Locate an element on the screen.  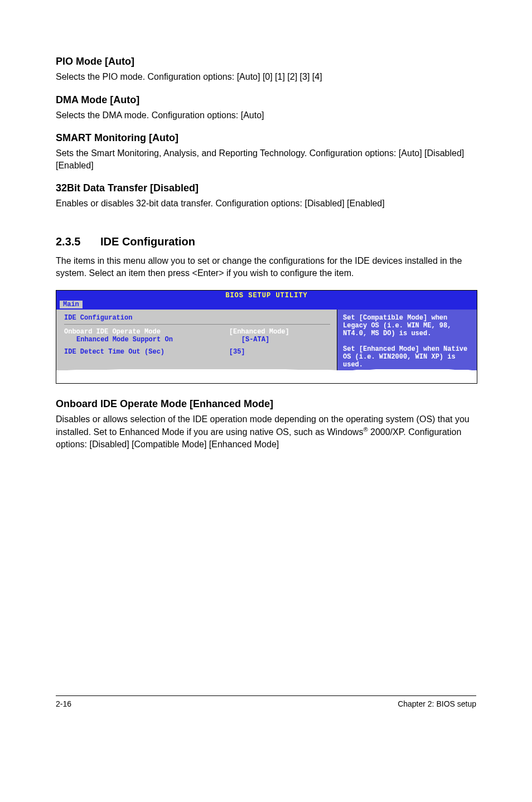
smart-heading: SMART Monitoring [Auto] is located at coordinates (266, 138).